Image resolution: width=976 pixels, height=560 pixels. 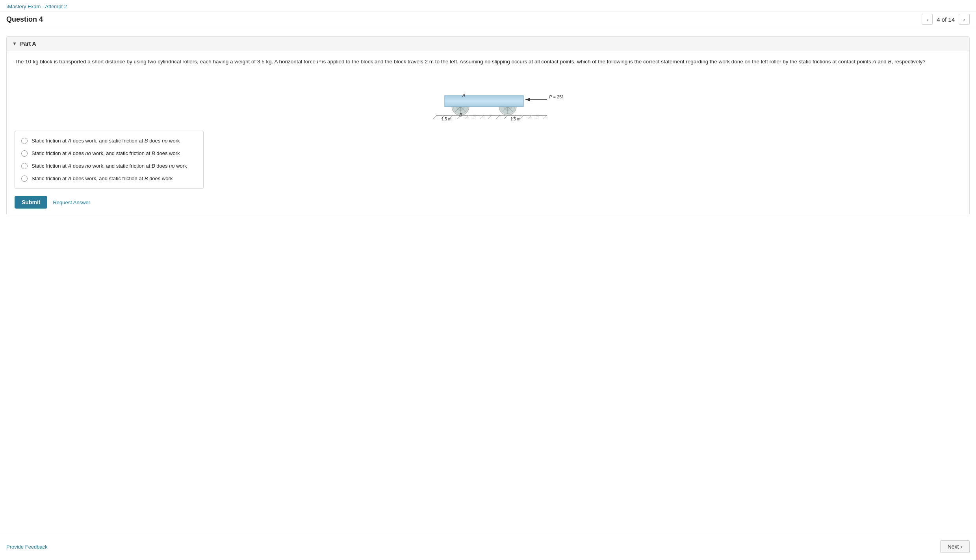 I want to click on option-text-1: Static friction at A does work, and stat…, so click(x=106, y=141).